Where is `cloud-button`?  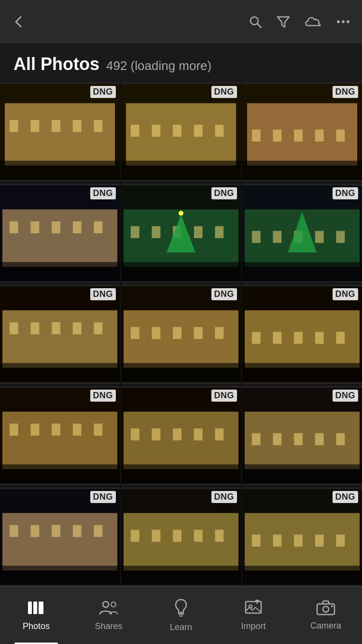 cloud-button is located at coordinates (313, 22).